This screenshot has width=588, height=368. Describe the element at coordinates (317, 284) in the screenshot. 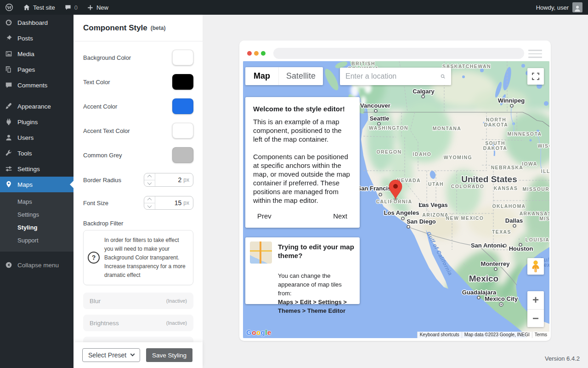

I see `theme-card-body: You can change the appearance of map til…` at that location.